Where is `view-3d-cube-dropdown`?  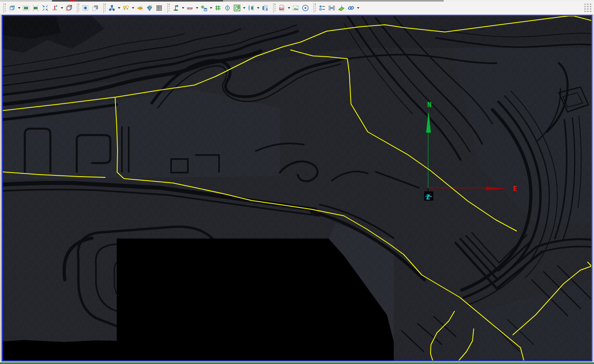 view-3d-cube-dropdown is located at coordinates (19, 8).